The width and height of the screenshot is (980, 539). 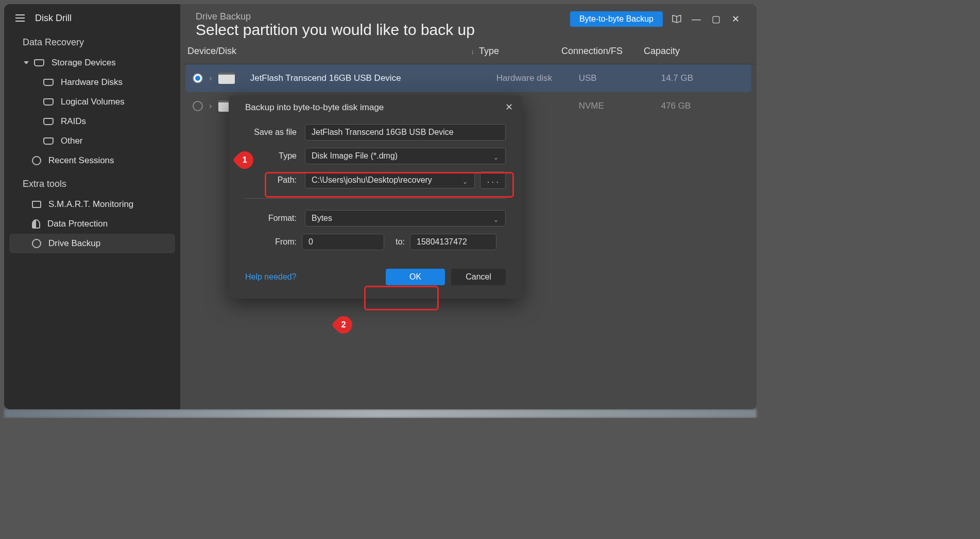 What do you see at coordinates (538, 78) in the screenshot?
I see `row-type: Hardware disk` at bounding box center [538, 78].